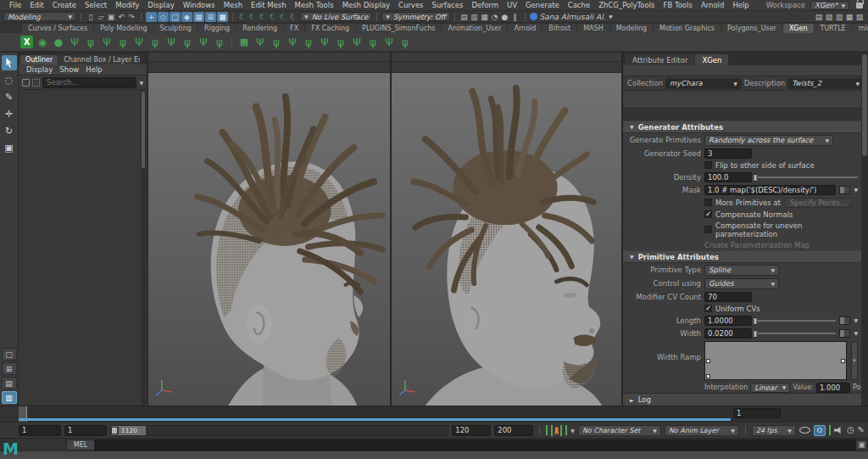 The width and height of the screenshot is (868, 459). Describe the element at coordinates (123, 42) in the screenshot. I see `move-guide-icon: ψ` at that location.